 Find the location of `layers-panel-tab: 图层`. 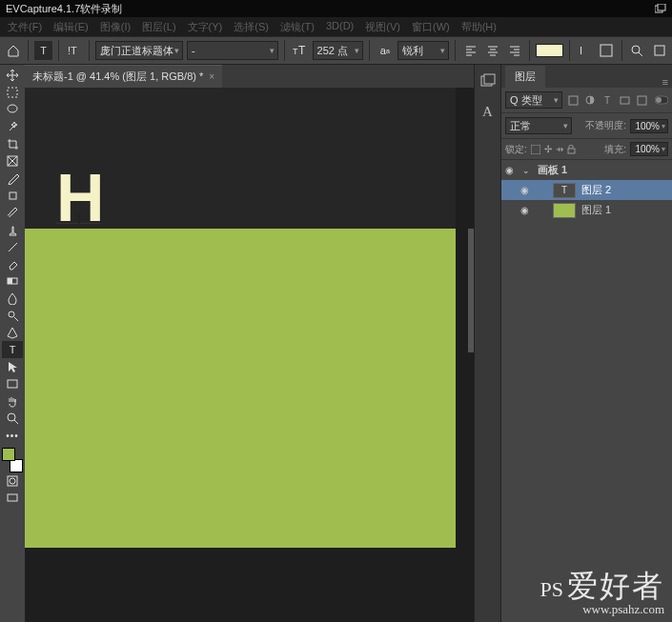

layers-panel-tab: 图层 is located at coordinates (525, 76).